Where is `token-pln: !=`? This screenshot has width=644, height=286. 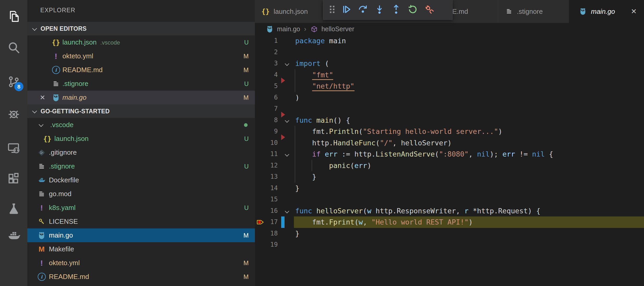
token-pln: != is located at coordinates (523, 154).